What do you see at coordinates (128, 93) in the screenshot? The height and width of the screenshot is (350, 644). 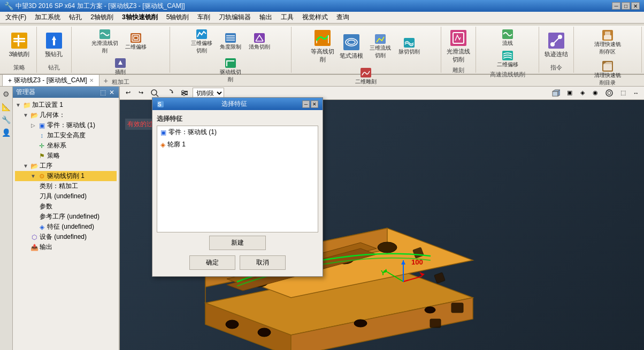 I see `vt-btn-undo: ↩` at bounding box center [128, 93].